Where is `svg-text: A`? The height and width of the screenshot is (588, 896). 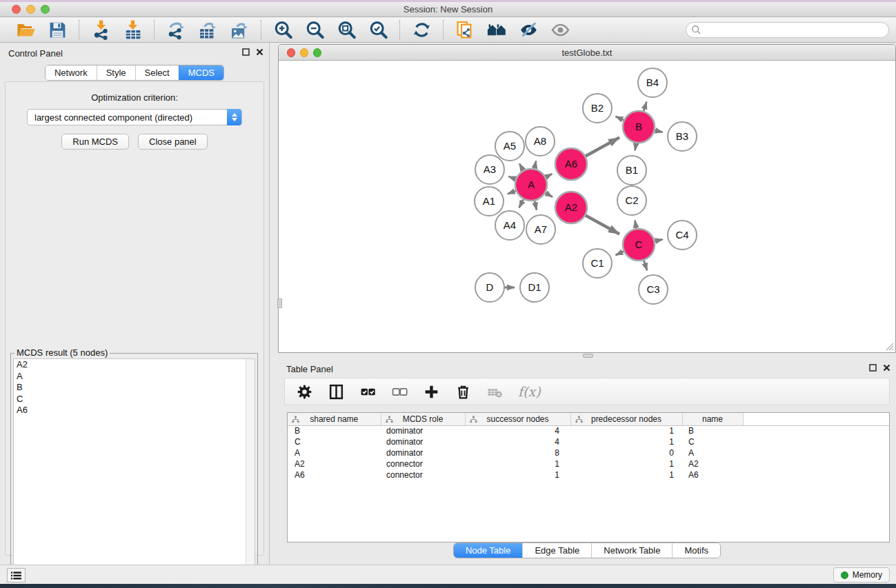 svg-text: A is located at coordinates (531, 185).